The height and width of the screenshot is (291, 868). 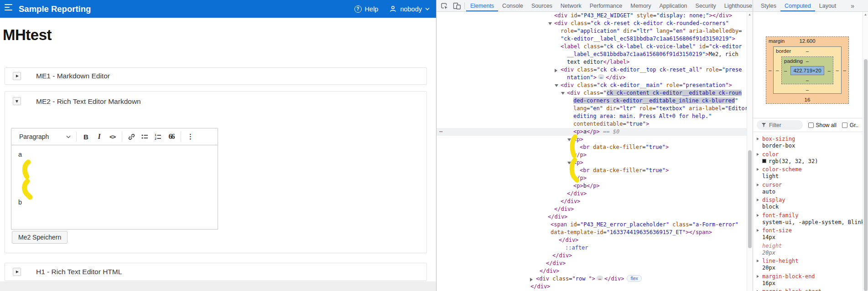 What do you see at coordinates (592, 101) in the screenshot?
I see `dom-tree-line: ded-corners ck-editor__editable_inline c…` at bounding box center [592, 101].